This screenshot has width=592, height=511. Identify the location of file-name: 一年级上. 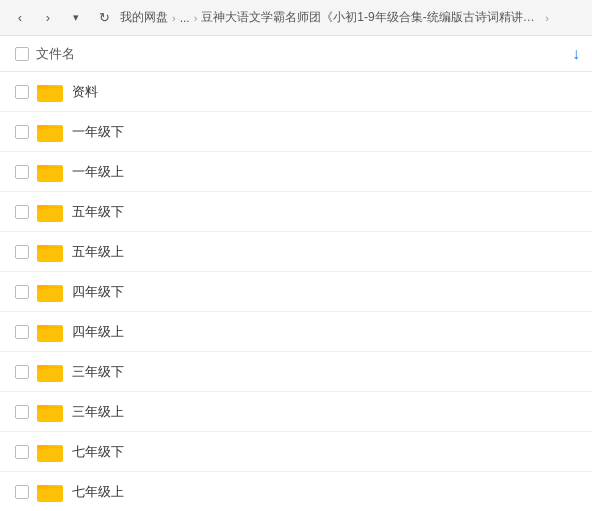
(328, 172).